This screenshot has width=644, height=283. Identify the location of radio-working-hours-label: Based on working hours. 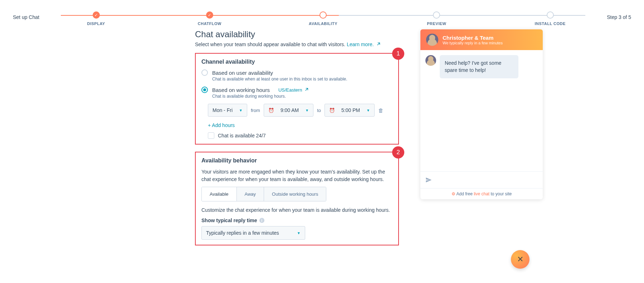
(241, 90).